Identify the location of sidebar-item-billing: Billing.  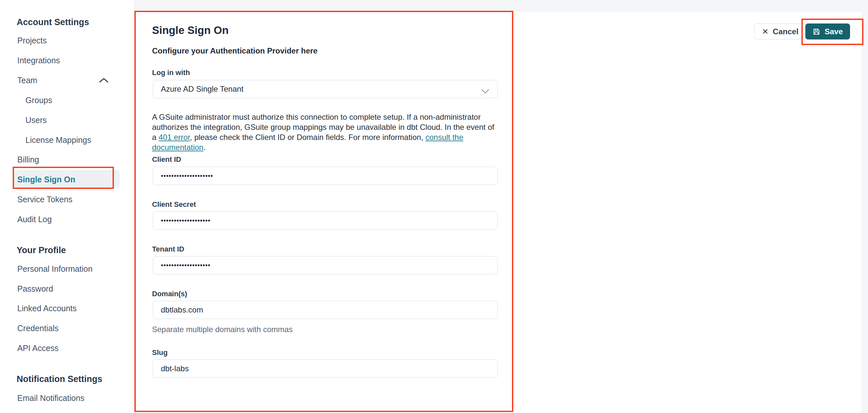
(28, 160).